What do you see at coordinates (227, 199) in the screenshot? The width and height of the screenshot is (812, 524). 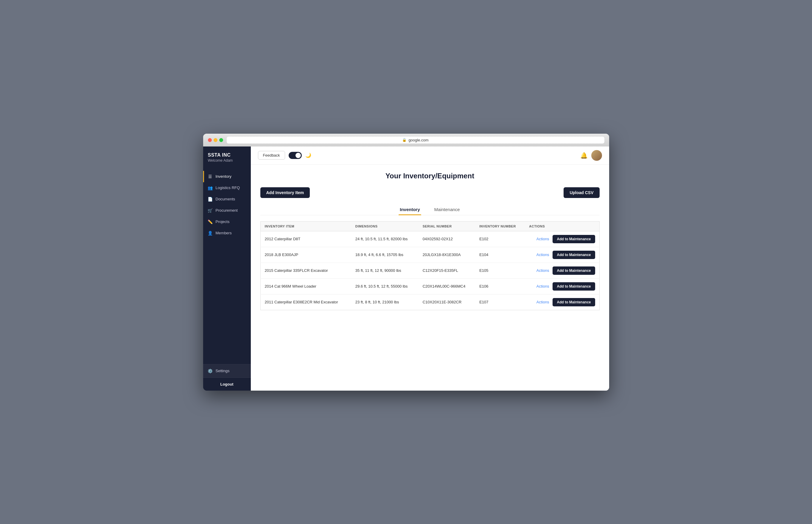 I see `sidebar-item-documents: 📄 Documents` at bounding box center [227, 199].